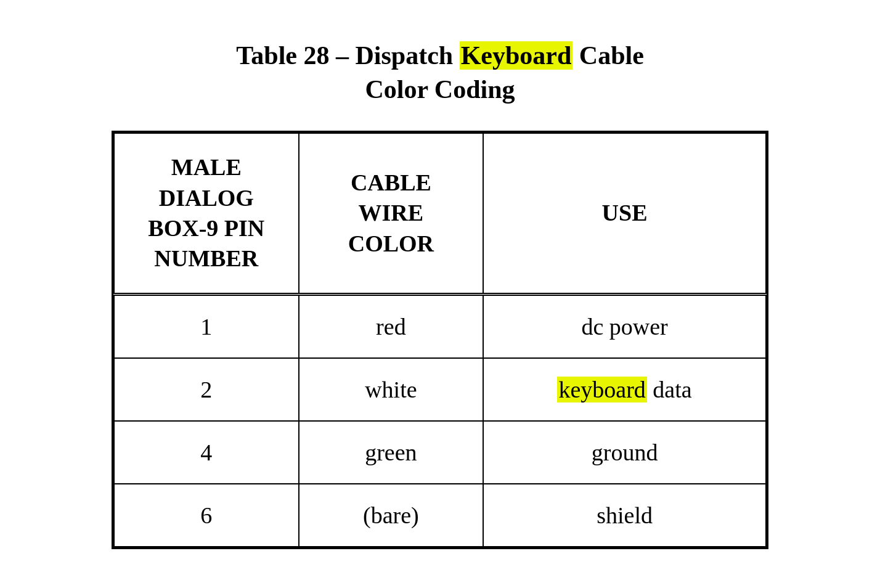 The height and width of the screenshot is (588, 880). Describe the element at coordinates (608, 55) in the screenshot. I see `title-suffix: Cable` at that location.